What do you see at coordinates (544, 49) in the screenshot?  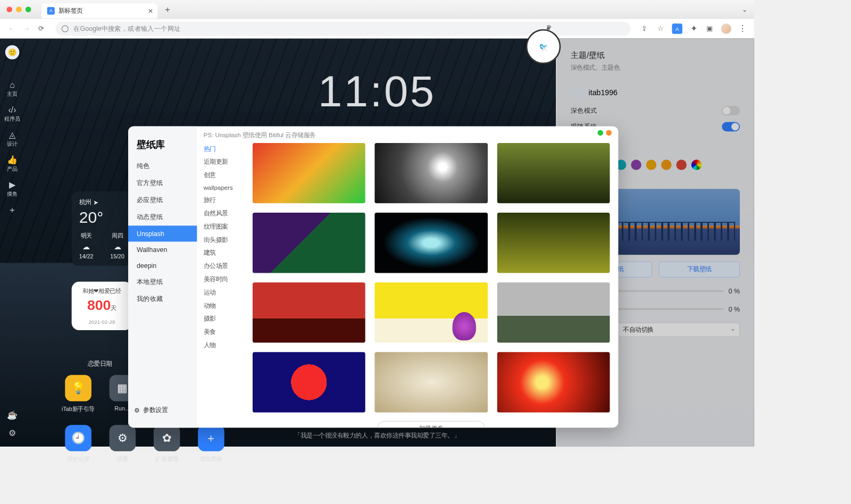 I see `close-panel-icon: ✕` at bounding box center [544, 49].